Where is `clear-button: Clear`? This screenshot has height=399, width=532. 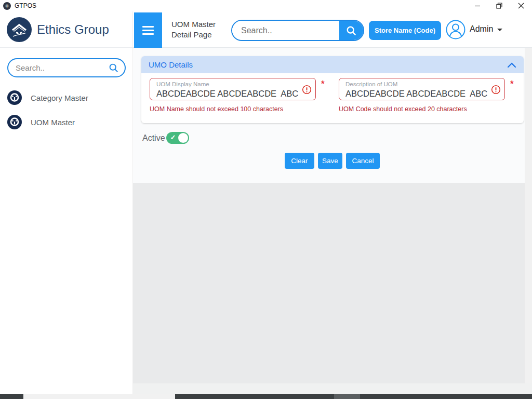 clear-button: Clear is located at coordinates (299, 161).